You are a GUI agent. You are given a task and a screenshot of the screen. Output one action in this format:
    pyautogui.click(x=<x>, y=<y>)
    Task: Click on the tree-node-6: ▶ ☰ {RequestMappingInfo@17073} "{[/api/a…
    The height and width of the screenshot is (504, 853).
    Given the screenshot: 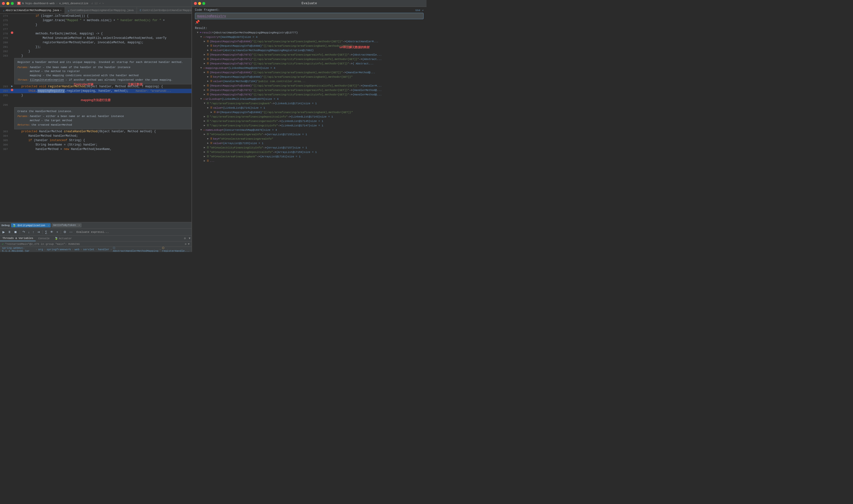 What is the action you would take?
    pyautogui.click(x=309, y=55)
    